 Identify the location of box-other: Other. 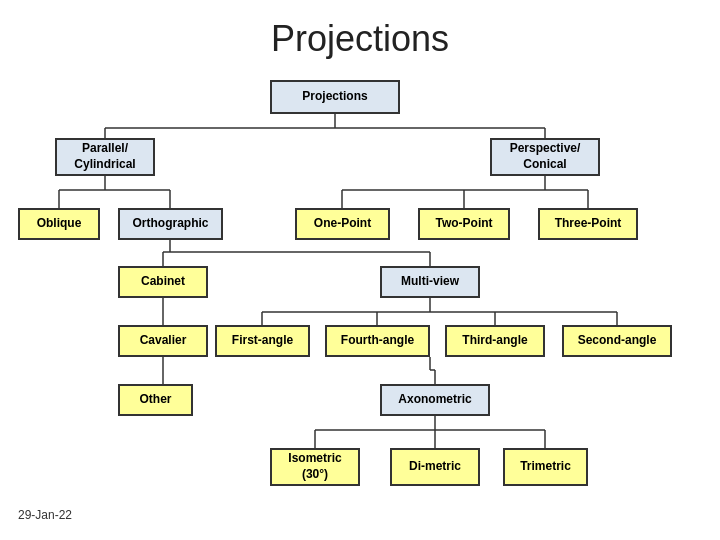
(156, 400).